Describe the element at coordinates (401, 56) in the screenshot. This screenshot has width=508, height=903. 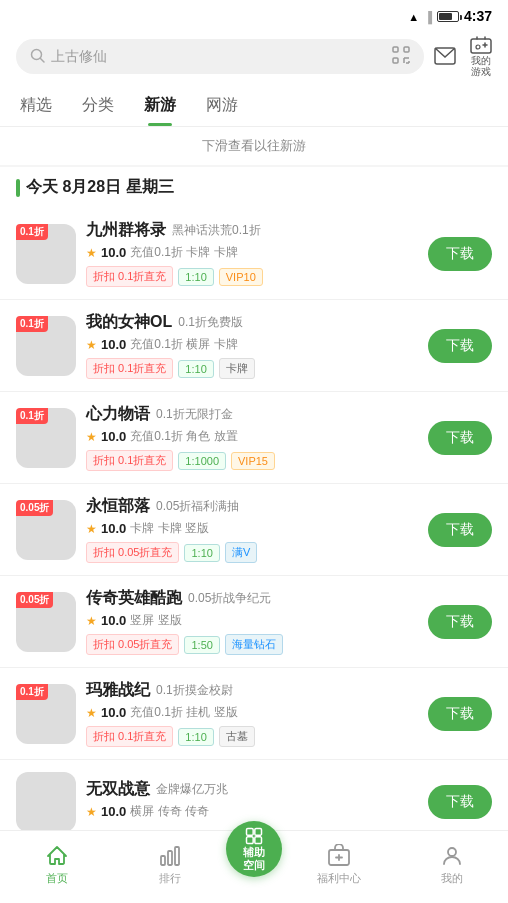
I see `scan-icon` at that location.